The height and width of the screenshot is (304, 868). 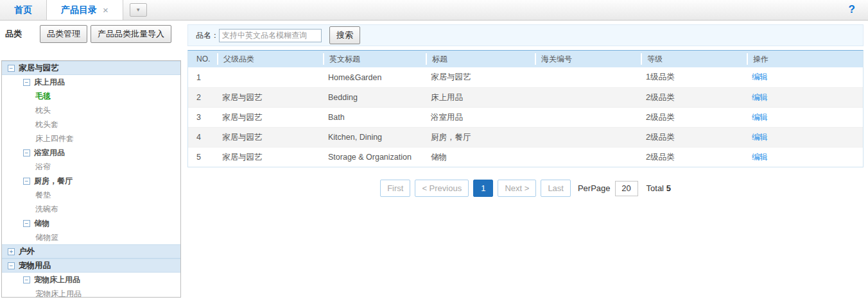 I want to click on tab-home: 首页, so click(x=23, y=10).